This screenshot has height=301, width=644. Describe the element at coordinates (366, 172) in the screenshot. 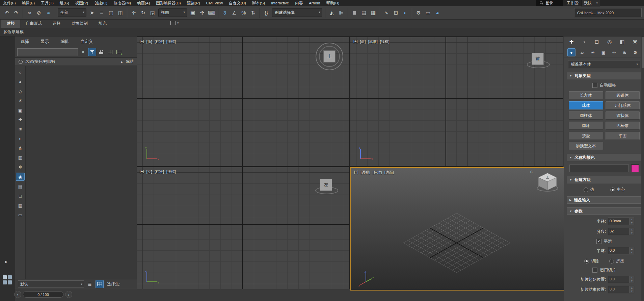

I see `viewport-label: [透视]` at that location.